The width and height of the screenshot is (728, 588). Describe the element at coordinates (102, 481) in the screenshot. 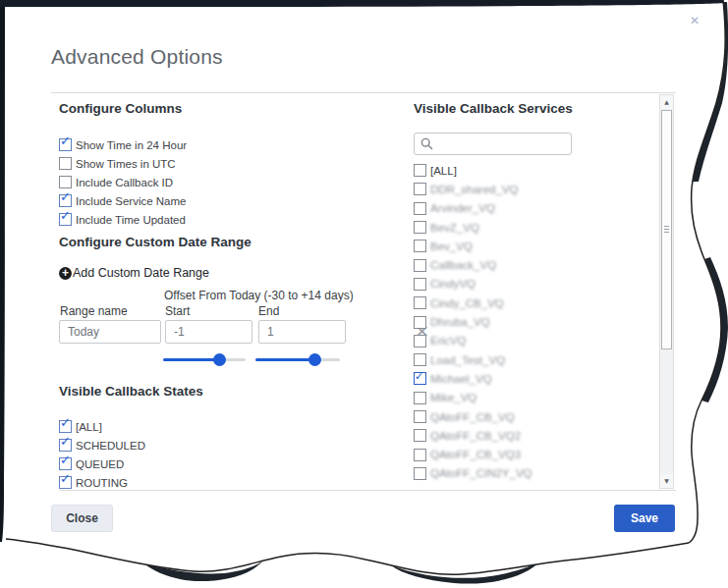

I see `checkbox-option: ROUTING` at that location.